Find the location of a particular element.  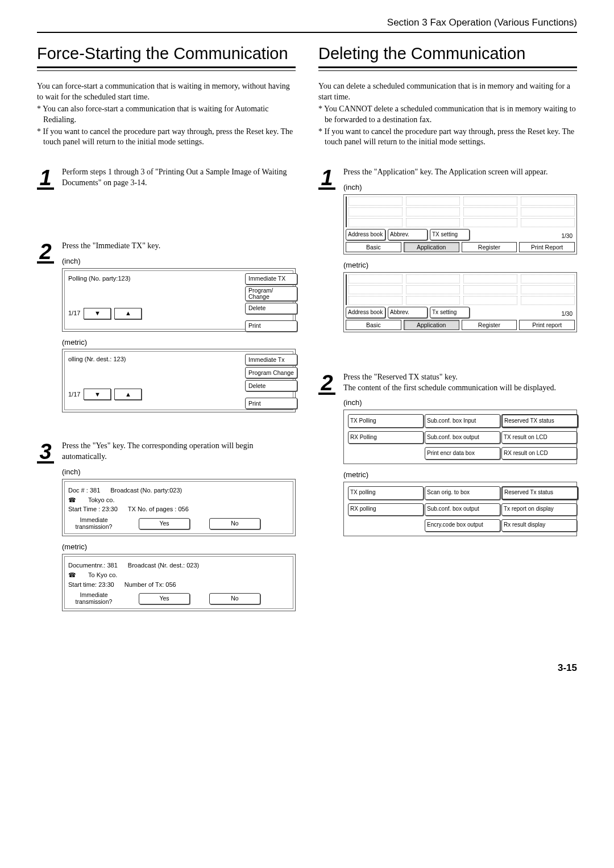

immediate-q: Immediate transmission? is located at coordinates (94, 524).